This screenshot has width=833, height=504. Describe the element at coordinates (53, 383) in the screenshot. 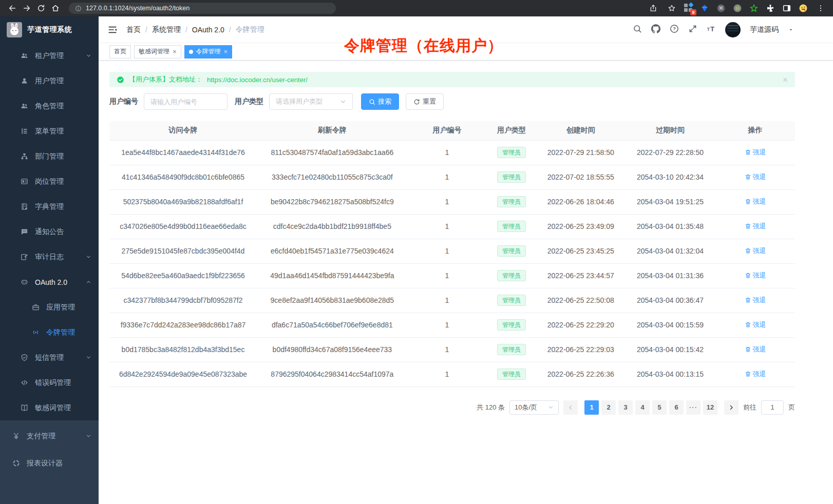

I see `sidebar-item-label: 错误码管理` at that location.